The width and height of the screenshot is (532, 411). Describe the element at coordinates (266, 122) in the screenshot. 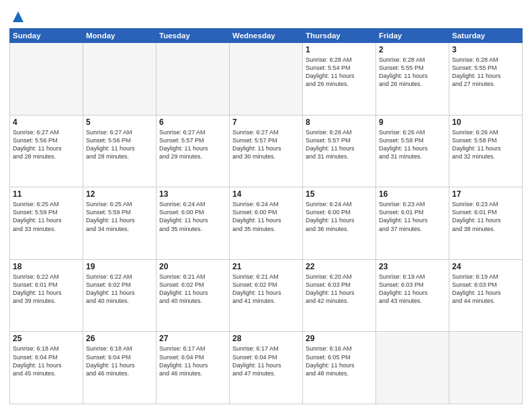

I see `day-number: 7` at that location.